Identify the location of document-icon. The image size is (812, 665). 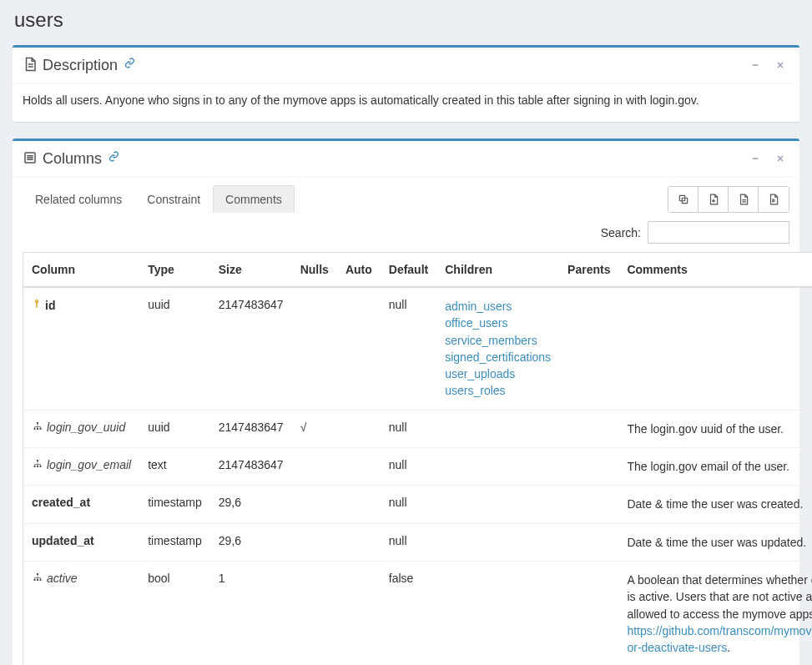
(30, 65).